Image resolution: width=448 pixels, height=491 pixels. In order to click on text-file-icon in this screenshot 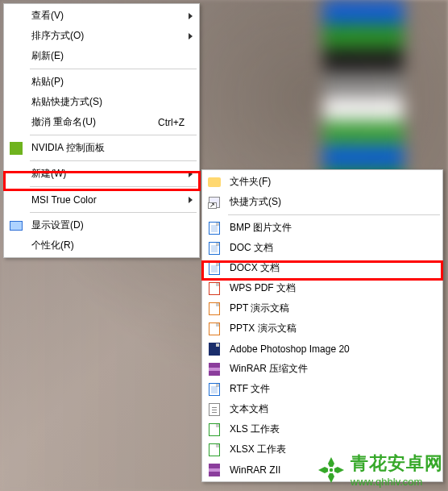, I will do `click(214, 410)`.